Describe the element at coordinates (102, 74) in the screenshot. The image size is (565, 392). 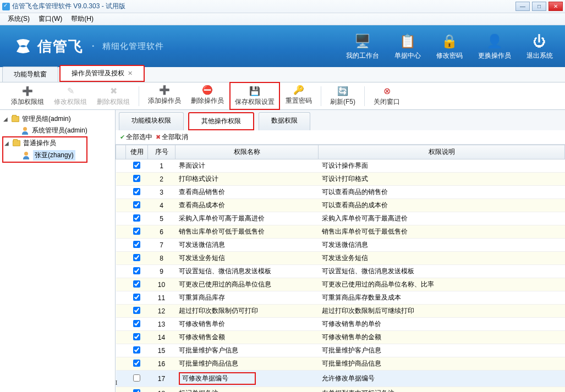
I see `tab-operators: 操作员管理及授权 ✕` at that location.